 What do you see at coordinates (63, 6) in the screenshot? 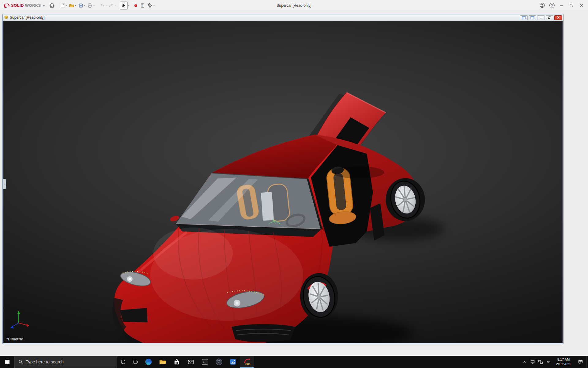
I see `new-document-button: ▾` at bounding box center [63, 6].